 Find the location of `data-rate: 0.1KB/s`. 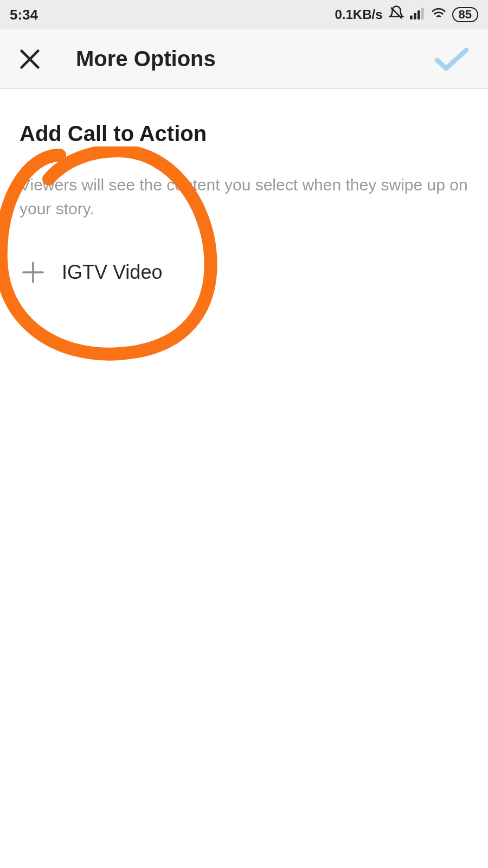

data-rate: 0.1KB/s is located at coordinates (358, 15).